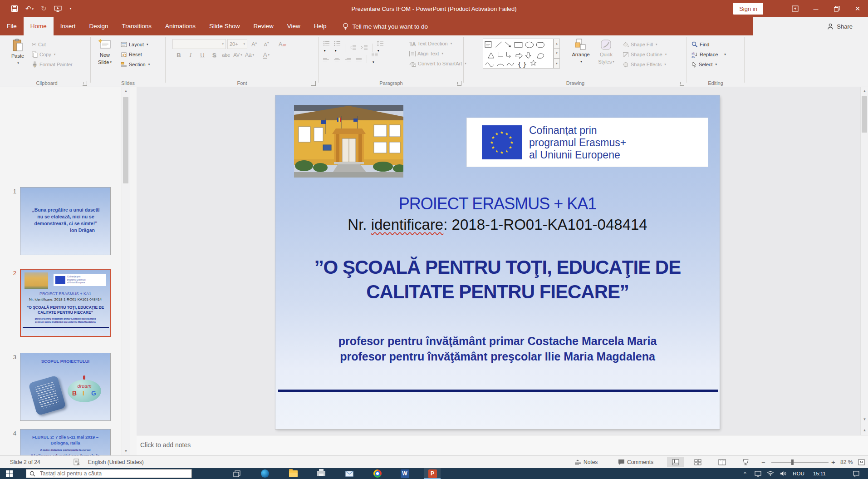 Image resolution: width=868 pixels, height=479 pixels. I want to click on school-photo, so click(348, 141).